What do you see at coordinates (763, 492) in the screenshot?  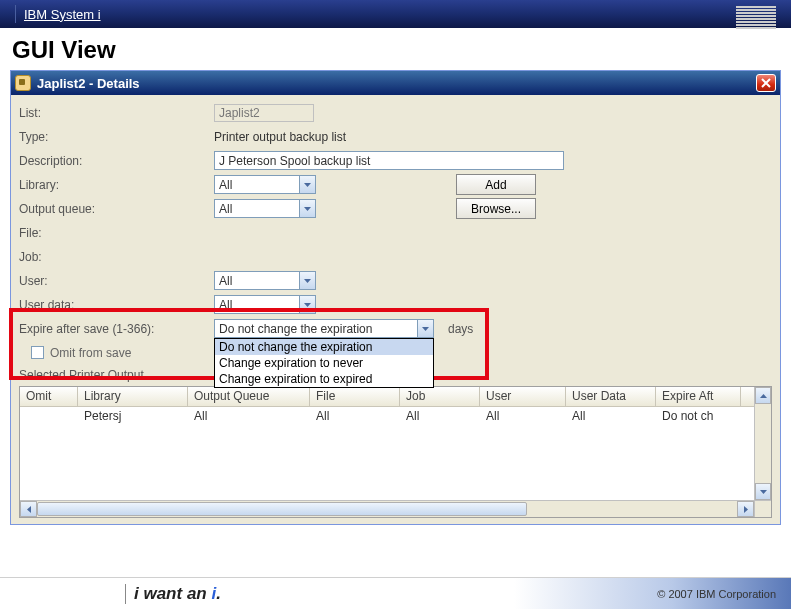 I see `scroll-down-button` at bounding box center [763, 492].